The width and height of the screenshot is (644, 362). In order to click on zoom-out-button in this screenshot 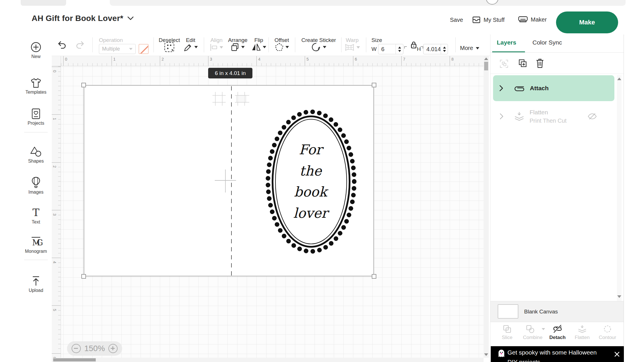, I will do `click(76, 348)`.